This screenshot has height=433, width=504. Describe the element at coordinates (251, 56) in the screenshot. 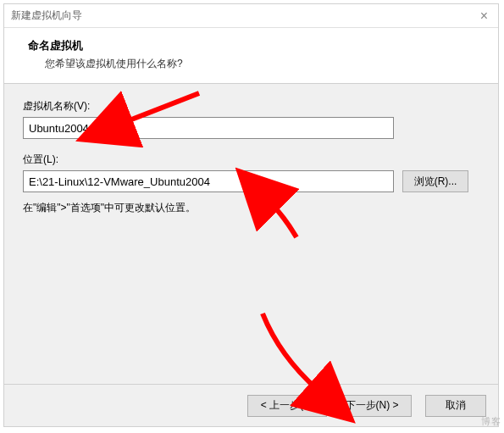

I see `wizard-header: 命名虚拟机 您希望该虚拟机使用什么名称?` at that location.